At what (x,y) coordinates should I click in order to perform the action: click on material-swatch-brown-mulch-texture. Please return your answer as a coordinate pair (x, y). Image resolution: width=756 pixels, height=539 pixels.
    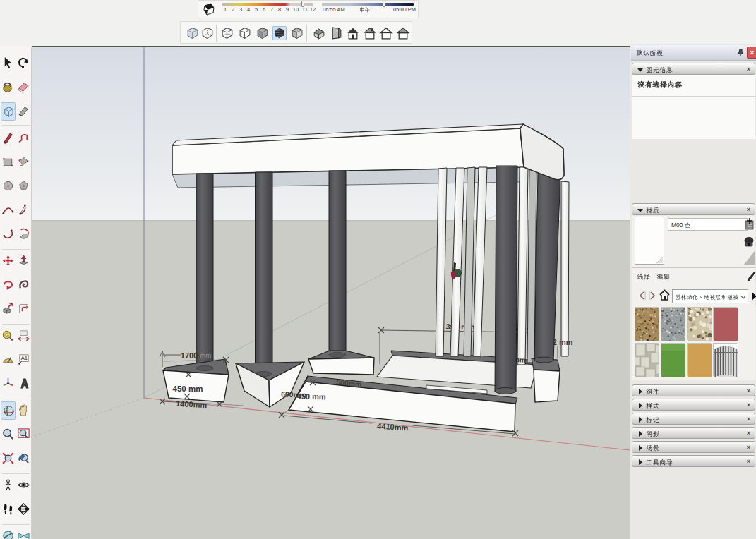
    Looking at the image, I should click on (647, 323).